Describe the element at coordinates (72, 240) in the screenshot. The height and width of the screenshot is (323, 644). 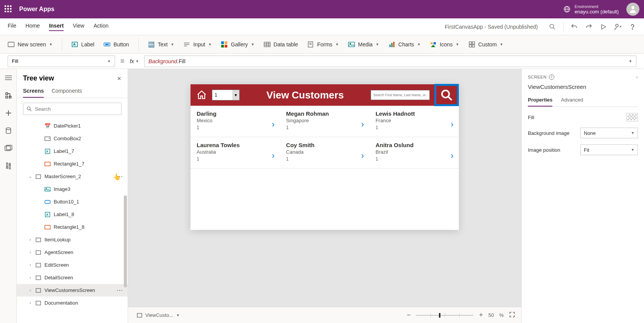
I see `tree-node-itemlookup: ›ItemLookup` at that location.